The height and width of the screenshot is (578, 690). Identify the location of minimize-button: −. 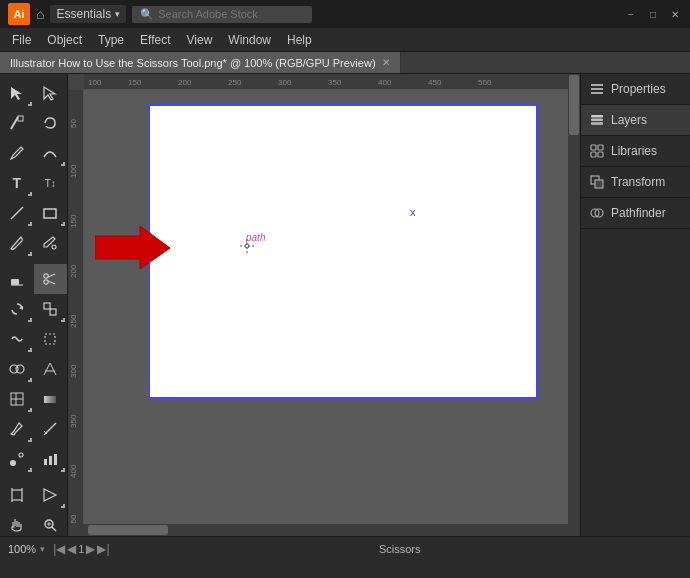
(631, 14).